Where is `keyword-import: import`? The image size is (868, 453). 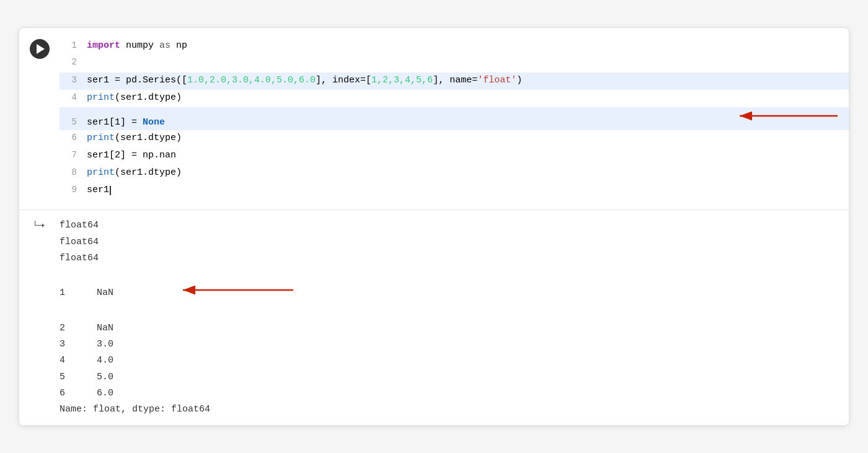 keyword-import: import is located at coordinates (104, 46).